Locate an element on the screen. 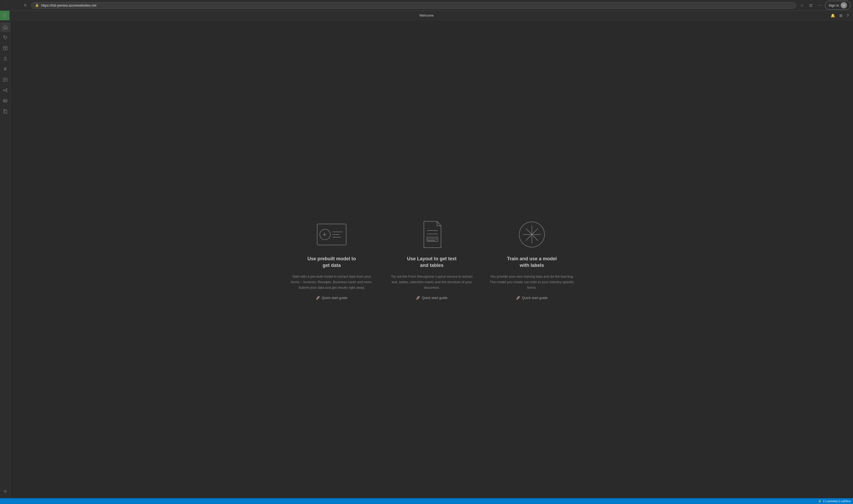  rocket-icon-3: 🚀 is located at coordinates (518, 298).